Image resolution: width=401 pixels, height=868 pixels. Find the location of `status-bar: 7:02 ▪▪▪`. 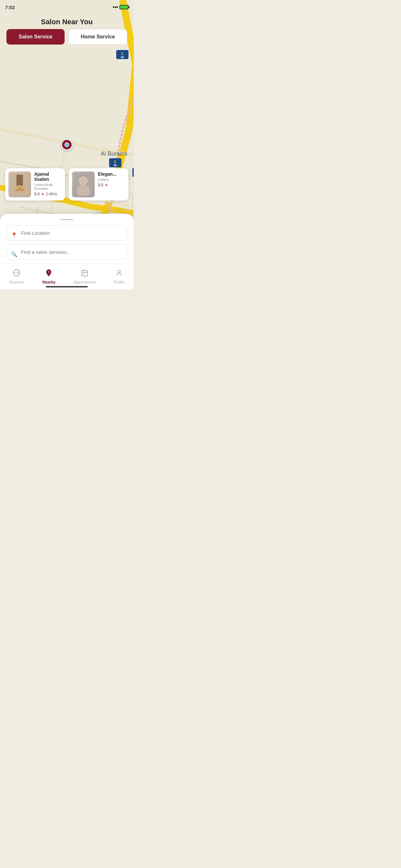

status-bar: 7:02 ▪▪▪ is located at coordinates (67, 7).